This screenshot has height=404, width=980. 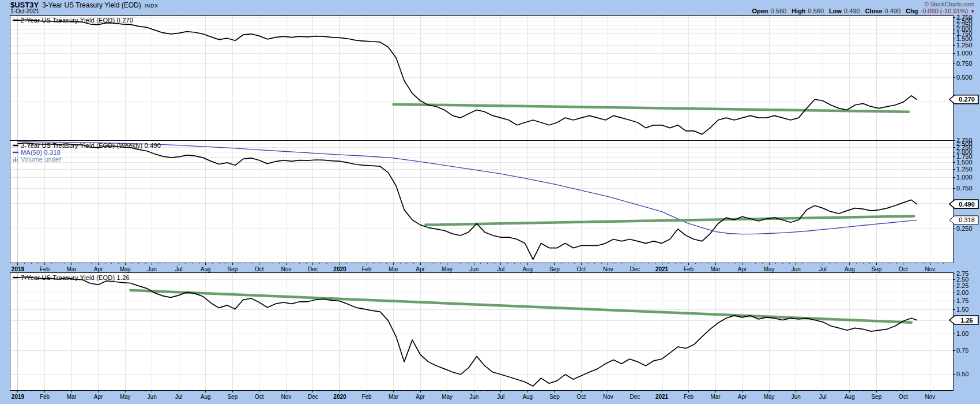 What do you see at coordinates (963, 374) in the screenshot?
I see `y-axis-label: 0.50` at bounding box center [963, 374].